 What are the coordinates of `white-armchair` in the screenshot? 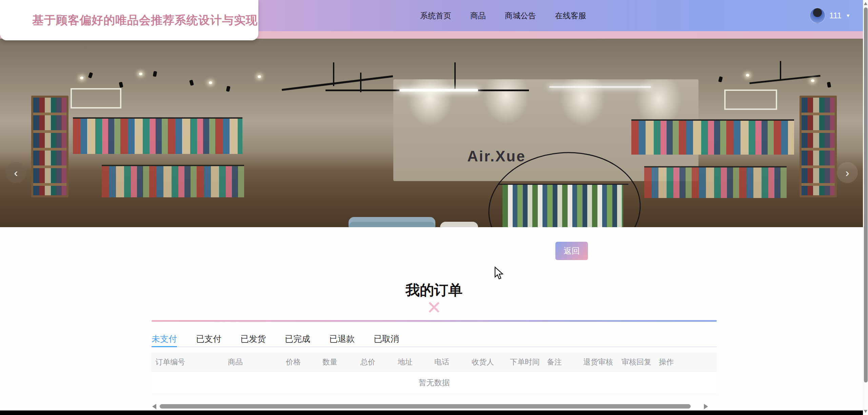 It's located at (459, 224).